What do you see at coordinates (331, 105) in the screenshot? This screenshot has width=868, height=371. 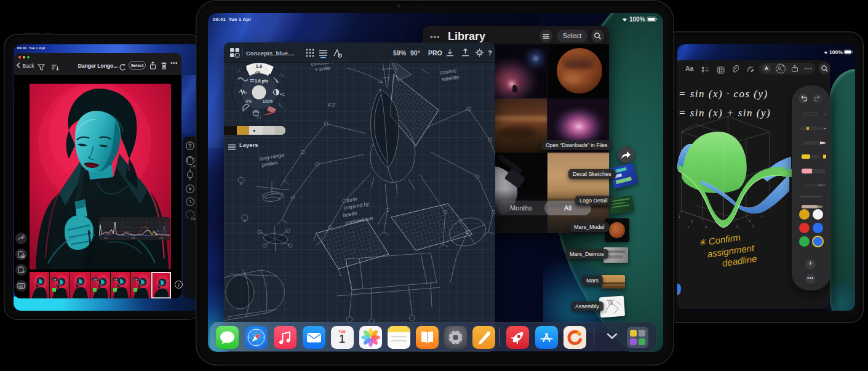 I see `svg-text: V.2` at bounding box center [331, 105].